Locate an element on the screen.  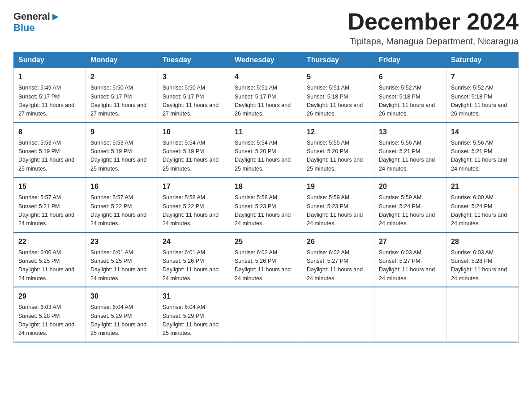
day-number: 5 is located at coordinates (338, 77).